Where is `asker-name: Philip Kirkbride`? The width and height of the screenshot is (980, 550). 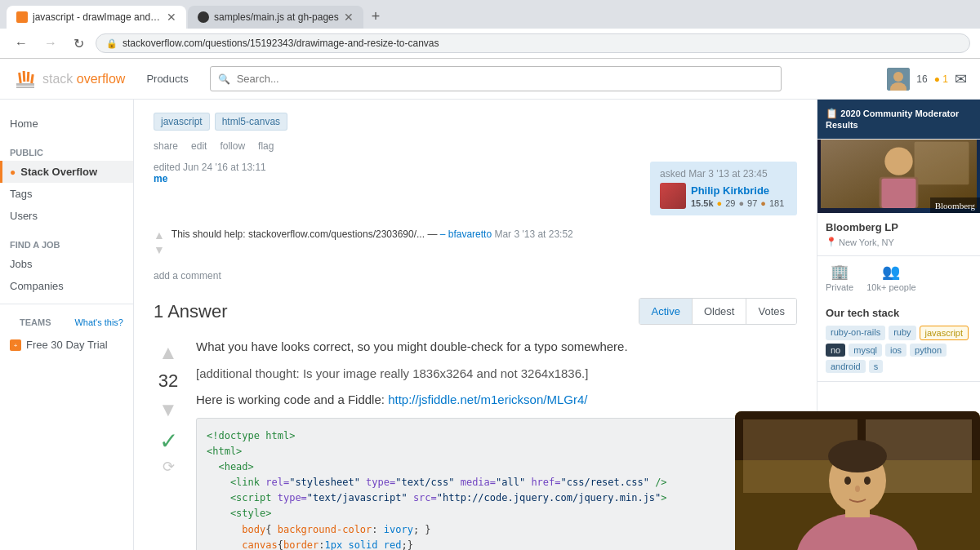
asker-name: Philip Kirkbride is located at coordinates (737, 191).